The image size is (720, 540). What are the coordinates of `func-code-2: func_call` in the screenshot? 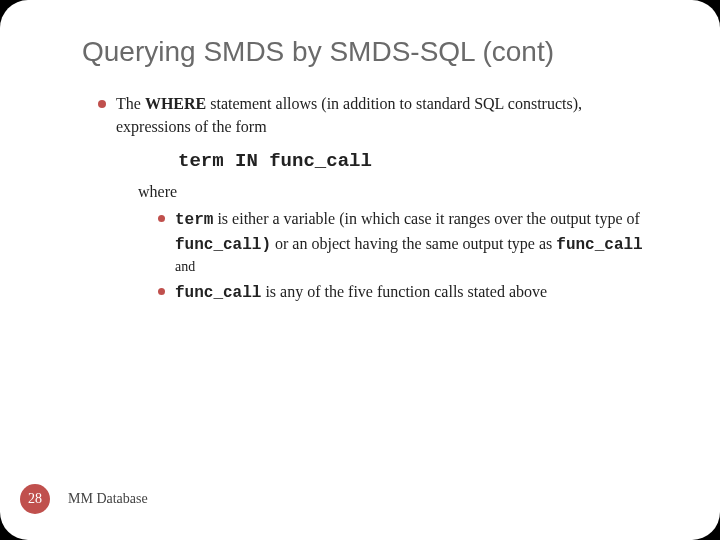 It's located at (599, 245).